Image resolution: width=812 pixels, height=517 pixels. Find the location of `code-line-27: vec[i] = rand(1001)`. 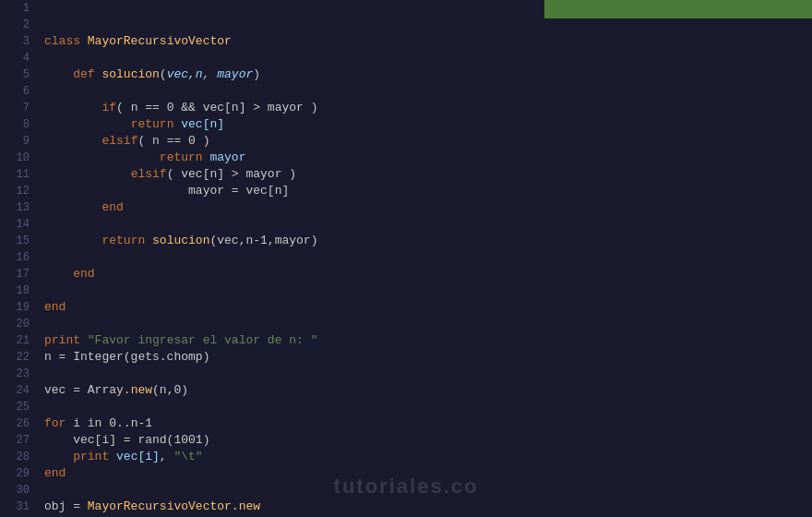

code-line-27: vec[i] = rand(1001) is located at coordinates (428, 440).